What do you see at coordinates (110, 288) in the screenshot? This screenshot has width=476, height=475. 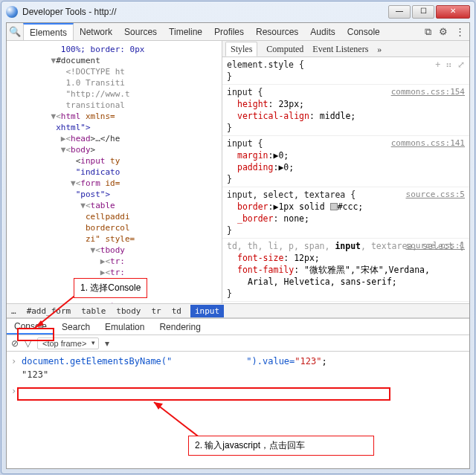 I see `annotation-label-1: 1. 选择Console` at bounding box center [110, 288].